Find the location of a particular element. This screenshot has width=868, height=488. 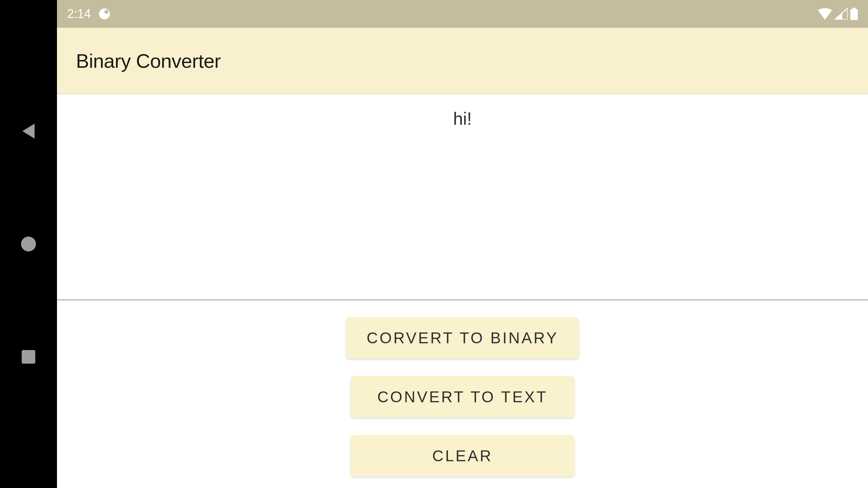

app-bar: Binary Converter is located at coordinates (462, 61).